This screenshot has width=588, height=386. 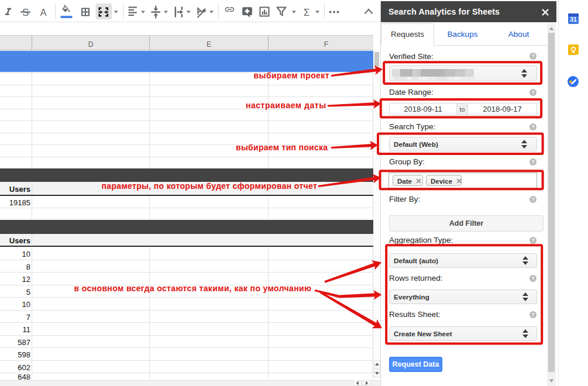 I want to click on svg-text: A, so click(x=43, y=13).